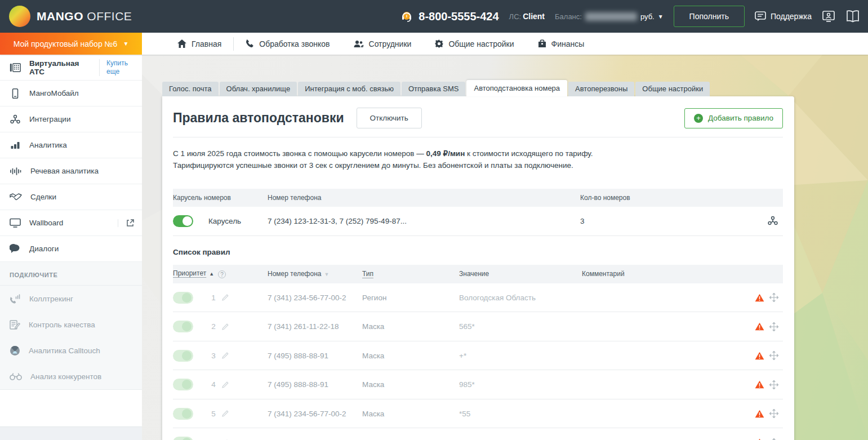 Image resolution: width=868 pixels, height=440 pixels. Describe the element at coordinates (82, 376) in the screenshot. I see `sidebar-item-label: Анализ конкурентов` at that location.